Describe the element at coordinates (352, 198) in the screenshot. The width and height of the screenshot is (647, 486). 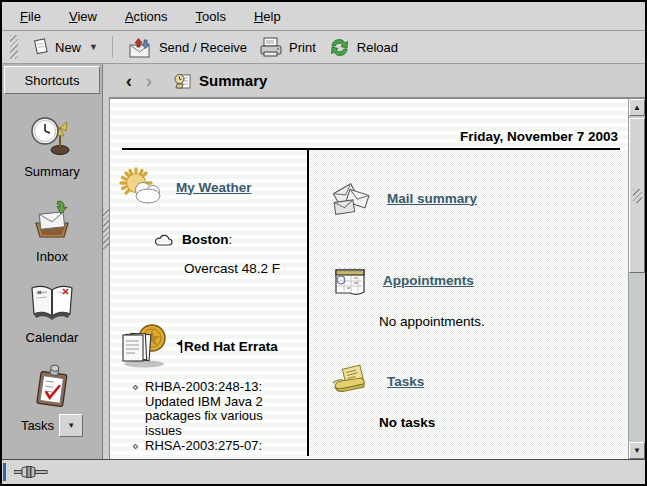
I see `mail-envelopes-icon` at that location.